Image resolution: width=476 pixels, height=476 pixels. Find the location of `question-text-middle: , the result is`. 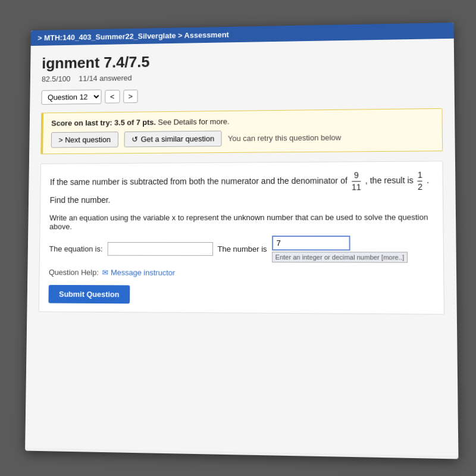

question-text-middle: , the result is is located at coordinates (389, 181).